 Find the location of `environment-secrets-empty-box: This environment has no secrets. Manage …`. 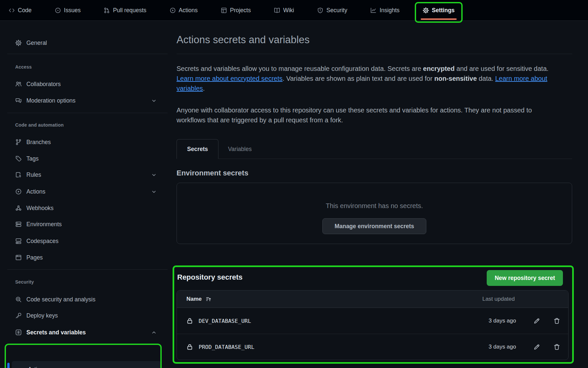

environment-secrets-empty-box: This environment has no secrets. Manage … is located at coordinates (374, 213).